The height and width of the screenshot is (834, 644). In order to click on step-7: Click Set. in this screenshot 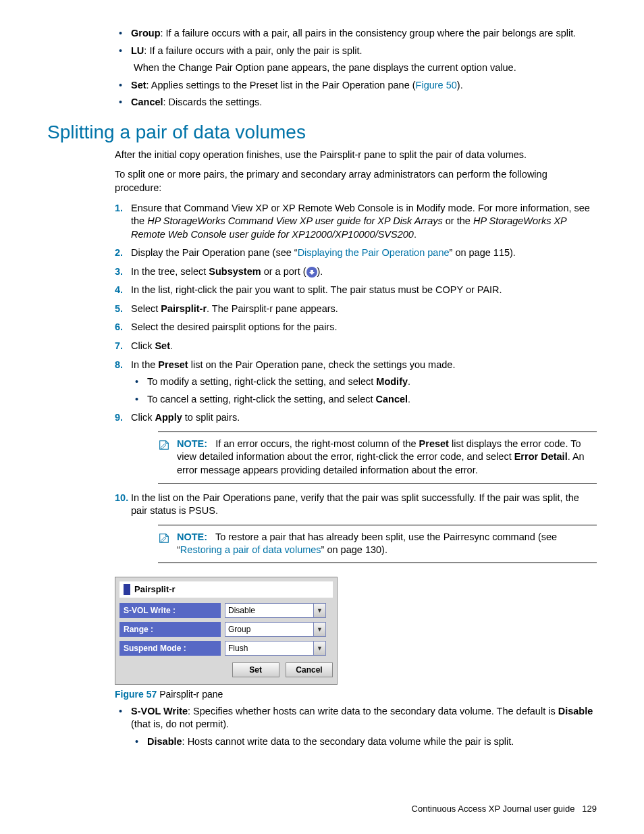, I will do `click(356, 346)`.